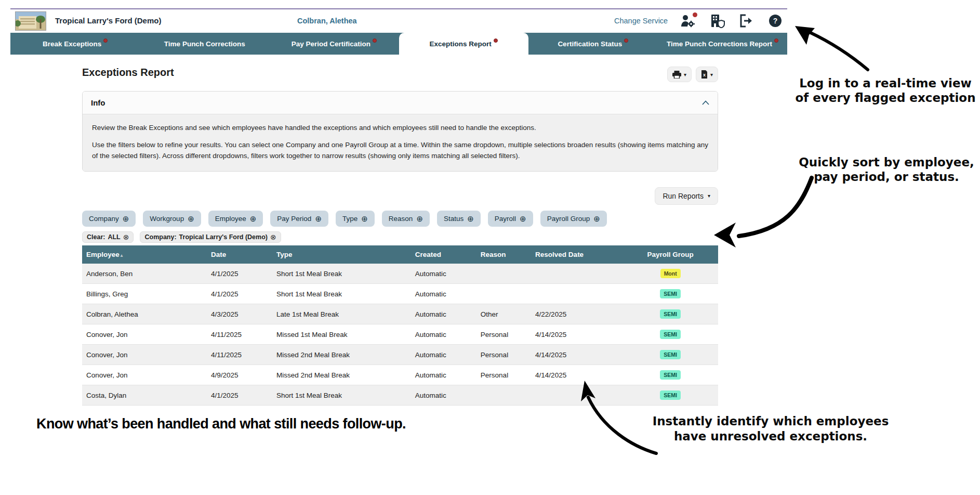 This screenshot has height=495, width=980. Describe the element at coordinates (717, 21) in the screenshot. I see `company-shield-icon` at that location.